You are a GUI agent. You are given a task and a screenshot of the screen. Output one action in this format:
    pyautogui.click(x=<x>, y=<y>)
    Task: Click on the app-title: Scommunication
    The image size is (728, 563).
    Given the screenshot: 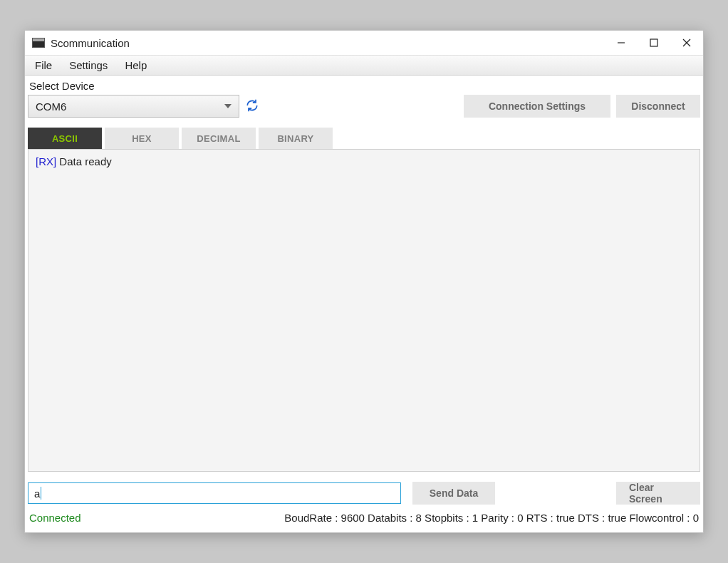 What is the action you would take?
    pyautogui.click(x=90, y=43)
    